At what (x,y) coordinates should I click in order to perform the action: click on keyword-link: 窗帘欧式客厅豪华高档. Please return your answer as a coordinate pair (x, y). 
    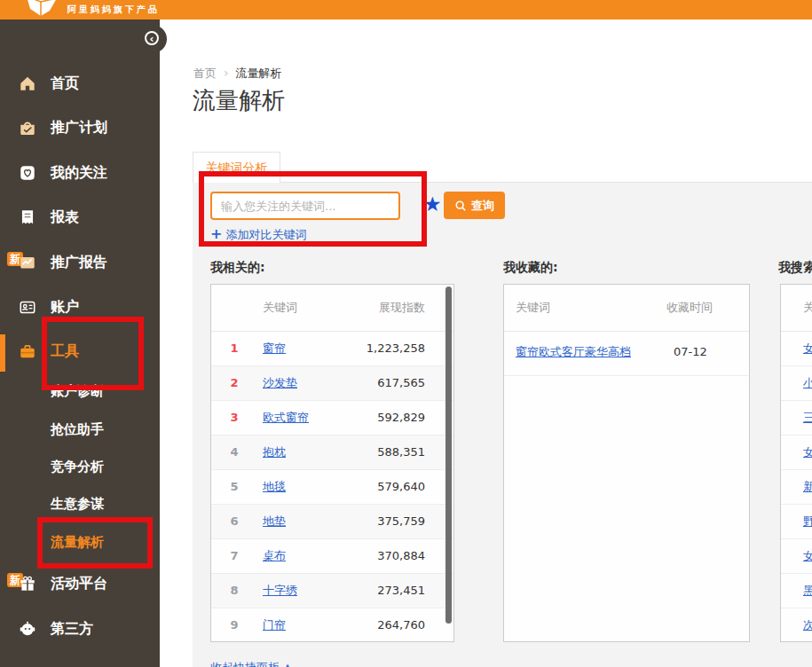
    Looking at the image, I should click on (573, 352).